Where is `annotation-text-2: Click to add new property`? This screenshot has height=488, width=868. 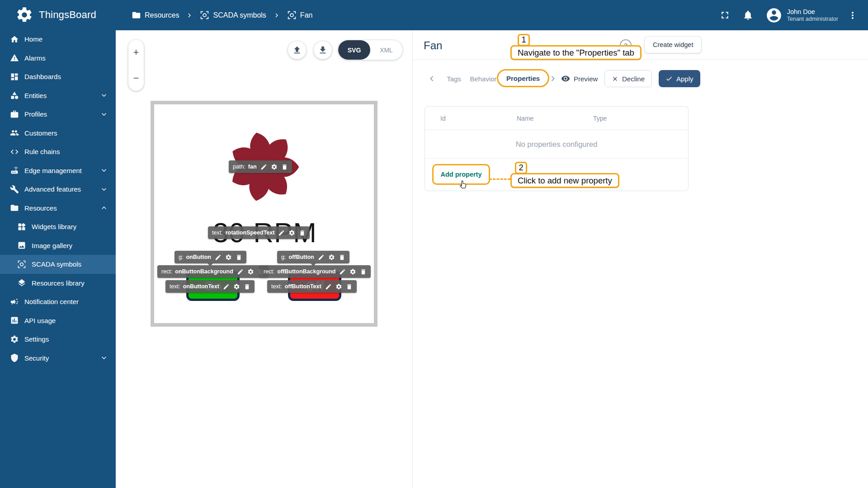 annotation-text-2: Click to add new property is located at coordinates (565, 181).